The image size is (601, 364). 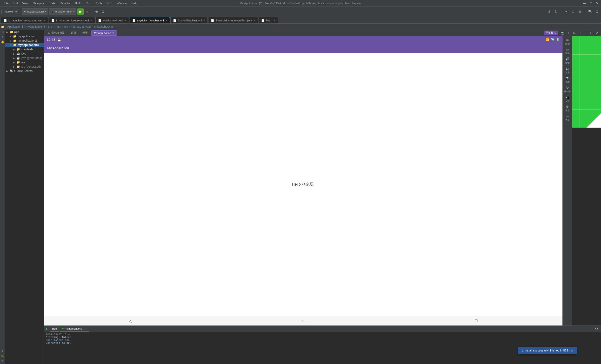 I want to click on emu-tab-myapp-close: ✕, so click(x=113, y=33).